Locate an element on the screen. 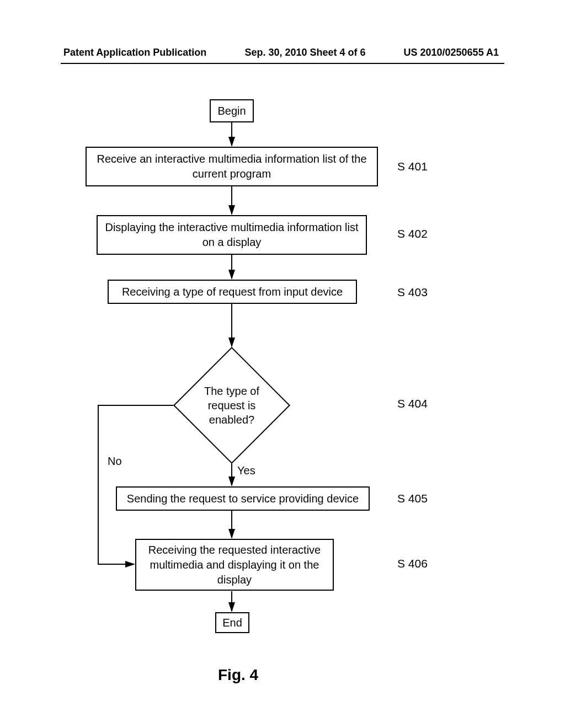 The image size is (565, 728). node-begin-label: Begin is located at coordinates (232, 111).